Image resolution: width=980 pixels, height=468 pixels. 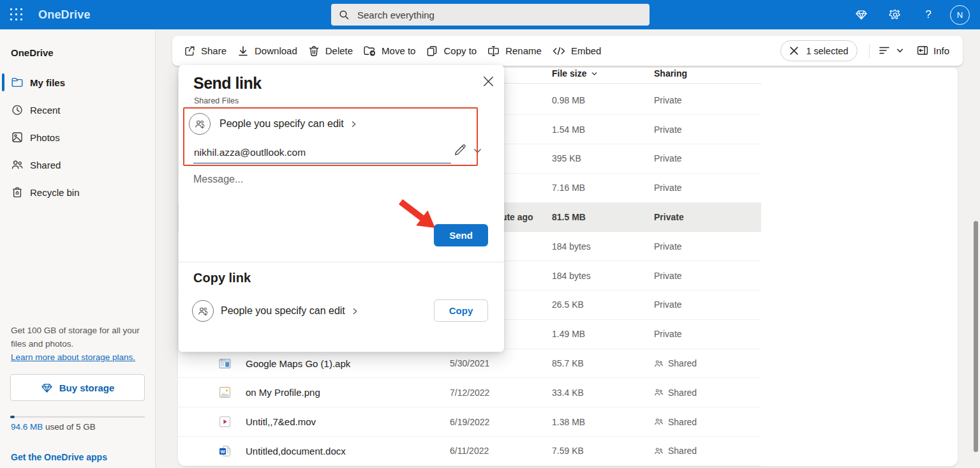 I want to click on help-icon: ?, so click(x=928, y=15).